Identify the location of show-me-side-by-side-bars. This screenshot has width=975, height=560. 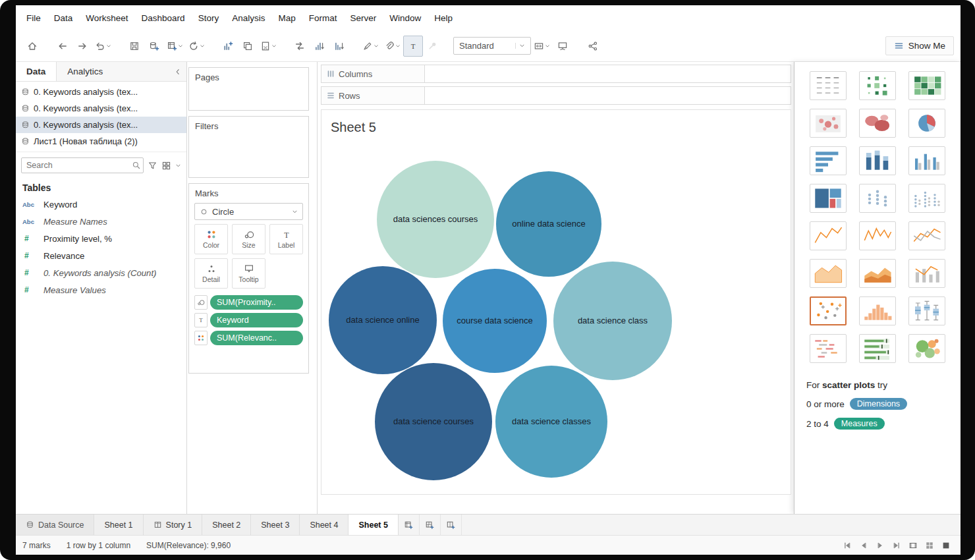
(927, 161).